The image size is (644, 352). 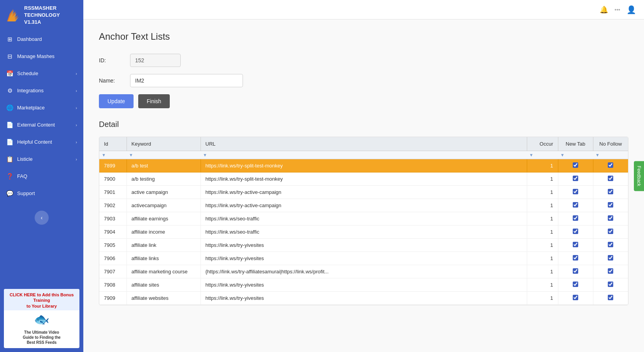 What do you see at coordinates (604, 10) in the screenshot?
I see `notification-bell-icon: 🔔` at bounding box center [604, 10].